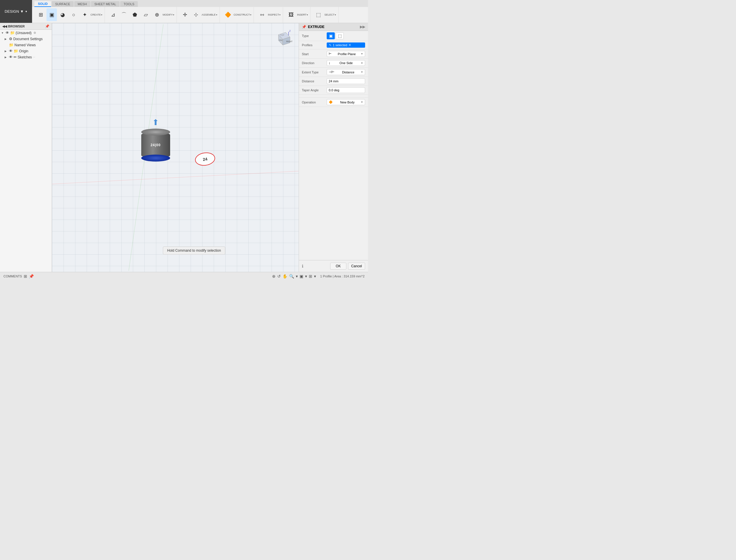  I want to click on browser-header: ◀◀ BROWSER 📌, so click(26, 26).